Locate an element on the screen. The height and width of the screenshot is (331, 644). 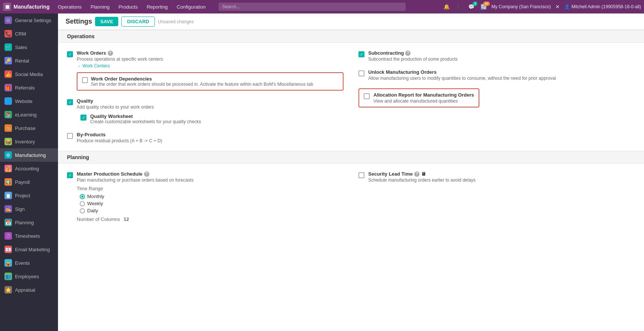
company-label: My Company (San Francisco) is located at coordinates (521, 7).